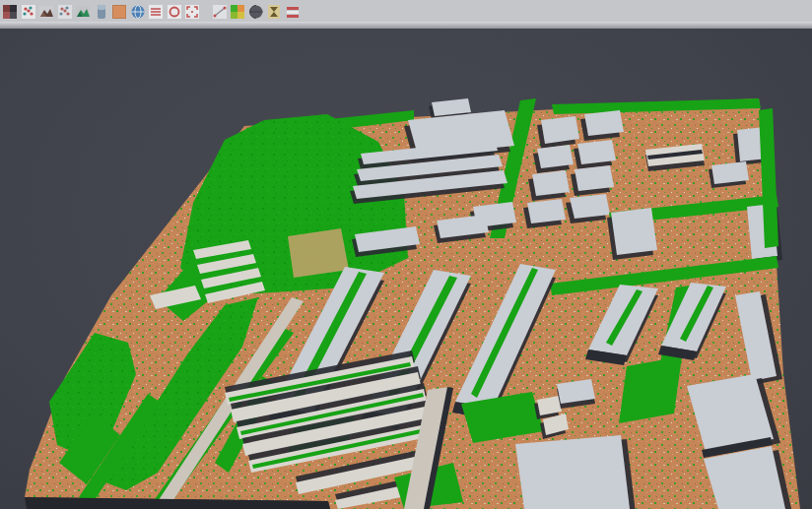 The height and width of the screenshot is (509, 812). Describe the element at coordinates (650, 390) in the screenshot. I see `vegetation-feature` at that location.